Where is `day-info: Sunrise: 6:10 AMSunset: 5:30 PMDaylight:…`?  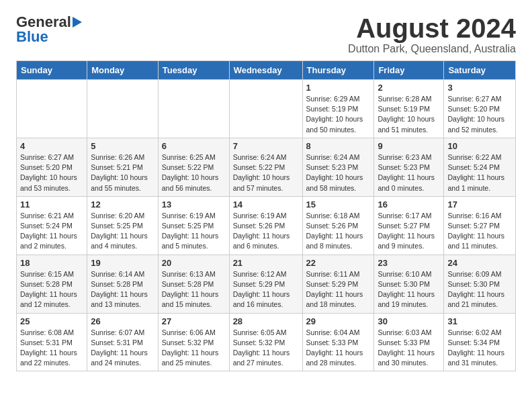
day-info: Sunrise: 6:10 AMSunset: 5:30 PMDaylight:… is located at coordinates (406, 289).